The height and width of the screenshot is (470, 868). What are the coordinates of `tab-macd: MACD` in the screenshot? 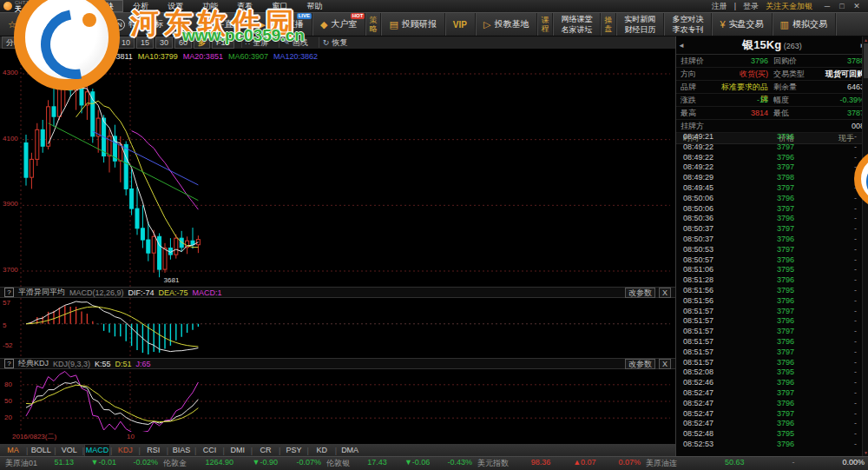 It's located at (97, 450).